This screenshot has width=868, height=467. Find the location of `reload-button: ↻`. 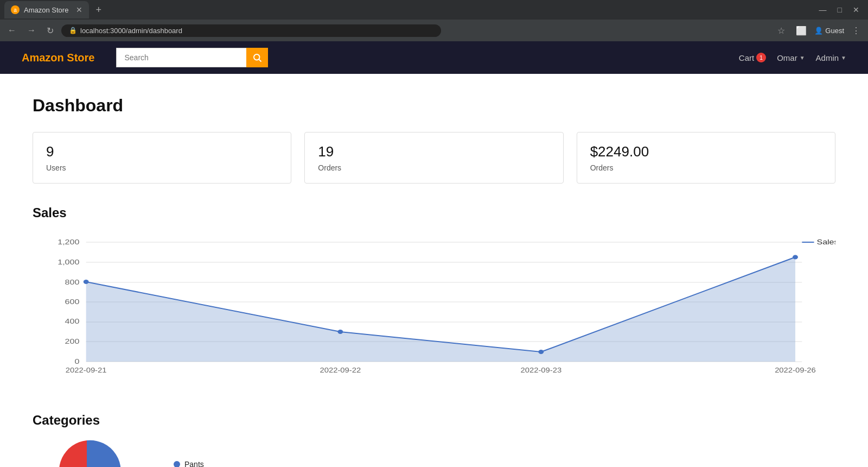

reload-button: ↻ is located at coordinates (50, 30).